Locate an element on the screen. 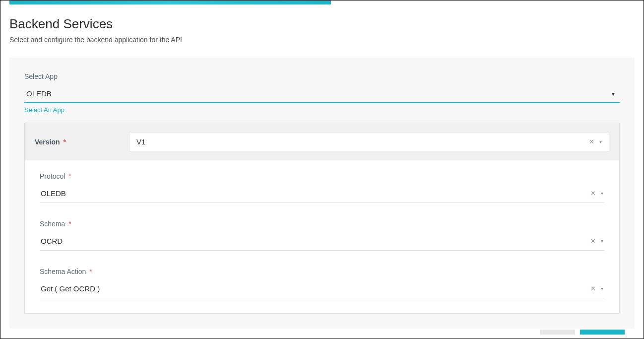 The width and height of the screenshot is (644, 339). select-an-app-link: Select An App is located at coordinates (45, 110).